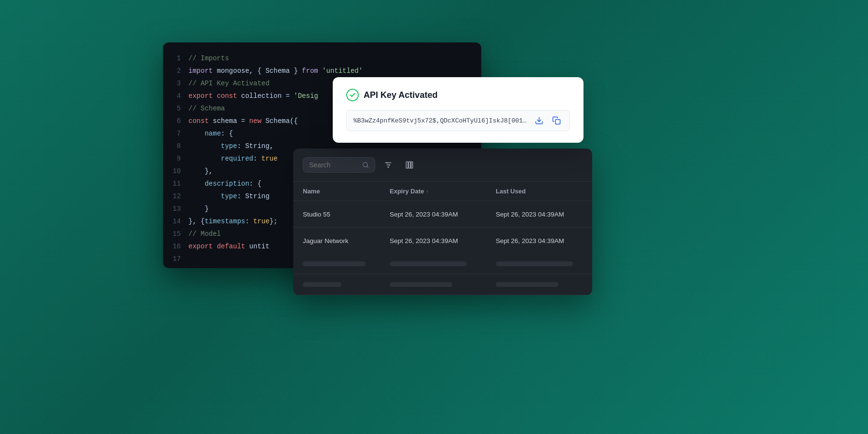  What do you see at coordinates (346, 191) in the screenshot?
I see `col-name: Name` at bounding box center [346, 191].